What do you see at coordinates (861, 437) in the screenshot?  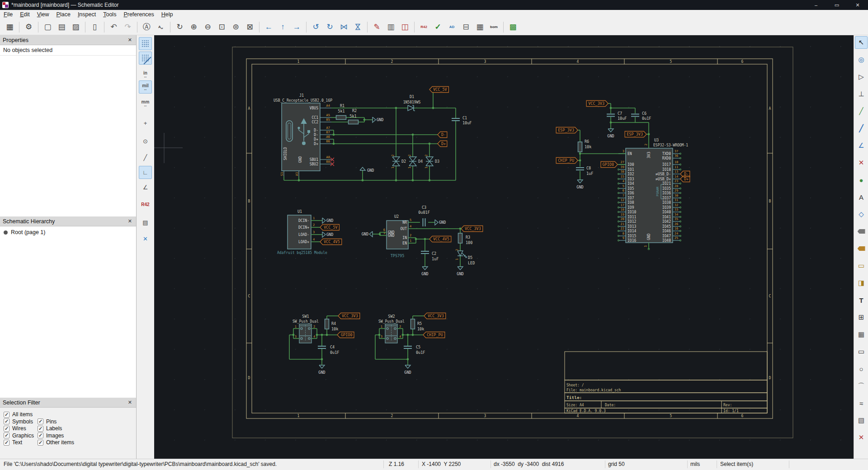 I see `delete-tool-icon: ✕` at bounding box center [861, 437].